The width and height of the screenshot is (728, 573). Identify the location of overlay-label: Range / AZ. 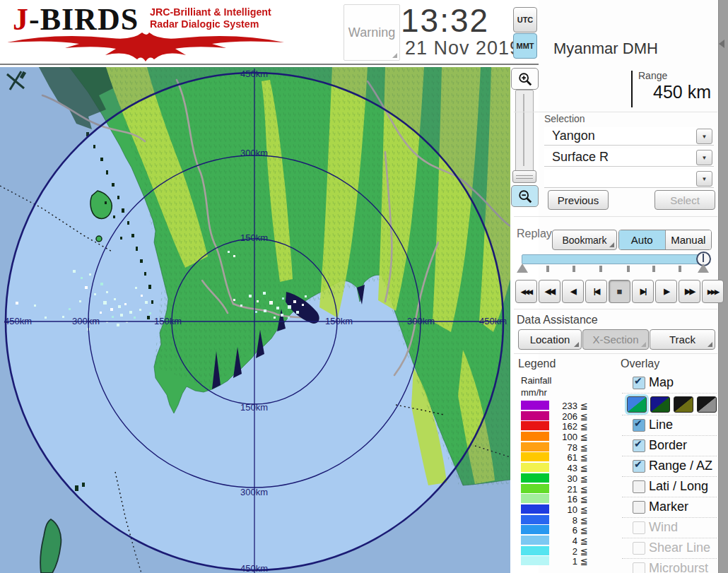
(681, 466).